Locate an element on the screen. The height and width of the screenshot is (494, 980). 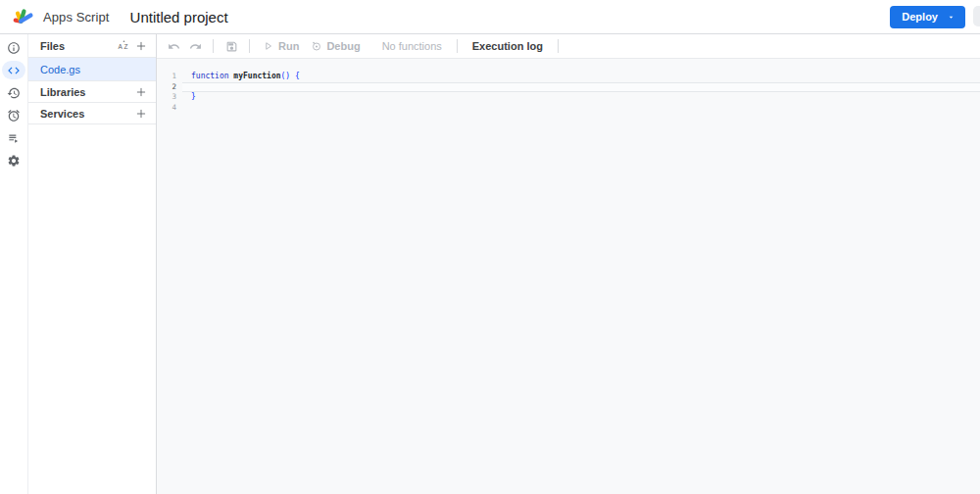
undo-icon is located at coordinates (173, 46).